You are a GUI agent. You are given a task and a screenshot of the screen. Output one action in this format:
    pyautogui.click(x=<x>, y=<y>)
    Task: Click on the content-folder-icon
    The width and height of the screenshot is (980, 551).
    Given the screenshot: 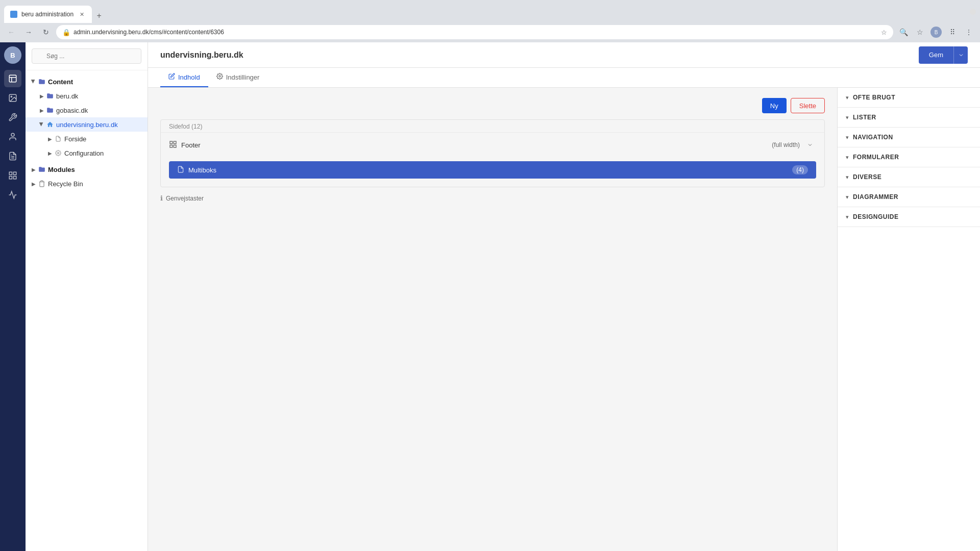 What is the action you would take?
    pyautogui.click(x=42, y=82)
    